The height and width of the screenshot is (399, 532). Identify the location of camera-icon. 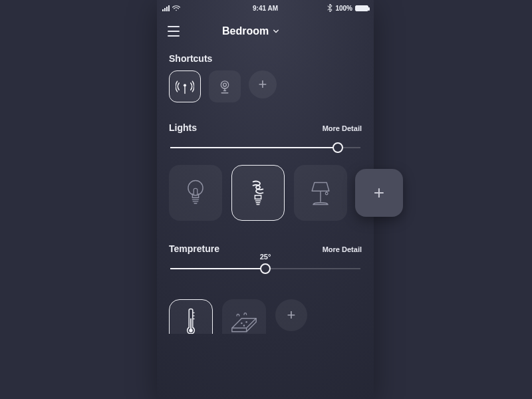
(225, 86).